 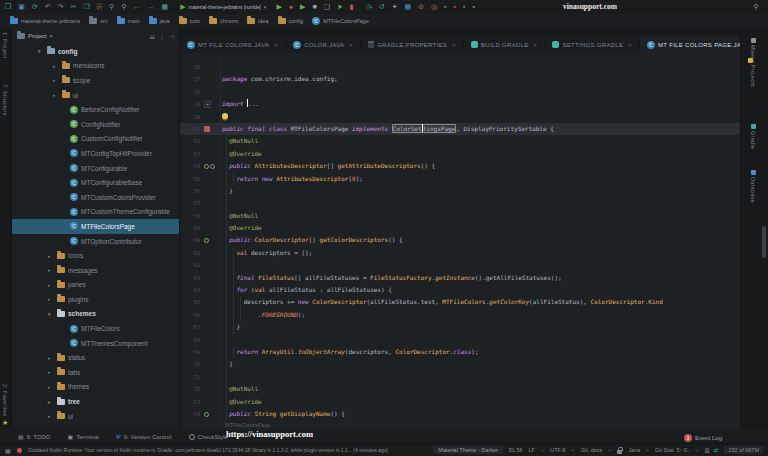 What do you see at coordinates (208, 450) in the screenshot?
I see `status-message: Outdated Kotlin Runtime: Your version of…` at bounding box center [208, 450].